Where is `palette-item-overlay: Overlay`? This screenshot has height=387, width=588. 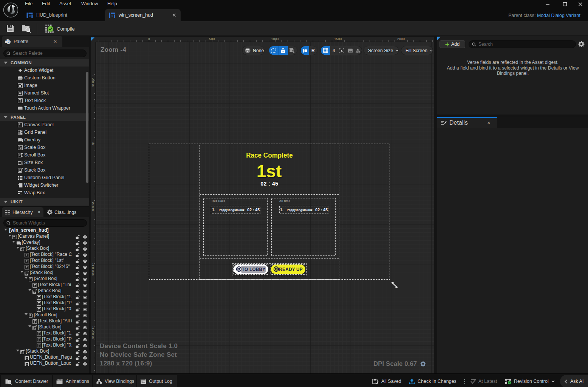
palette-item-overlay: Overlay is located at coordinates (45, 140).